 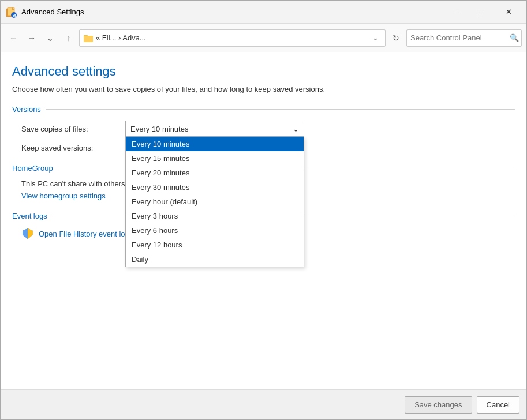 What do you see at coordinates (509, 12) in the screenshot?
I see `close-button: ✕` at bounding box center [509, 12].